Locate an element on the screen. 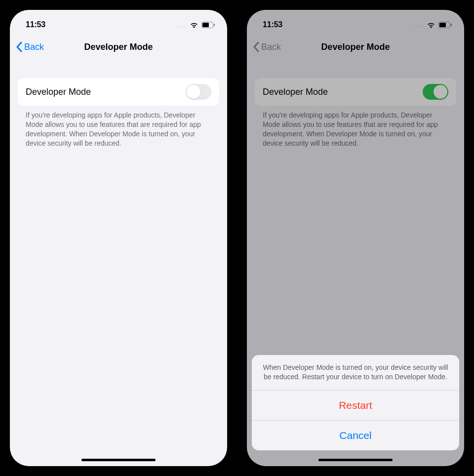 The height and width of the screenshot is (476, 474). developer-mode-label: Developer Mode is located at coordinates (58, 92).